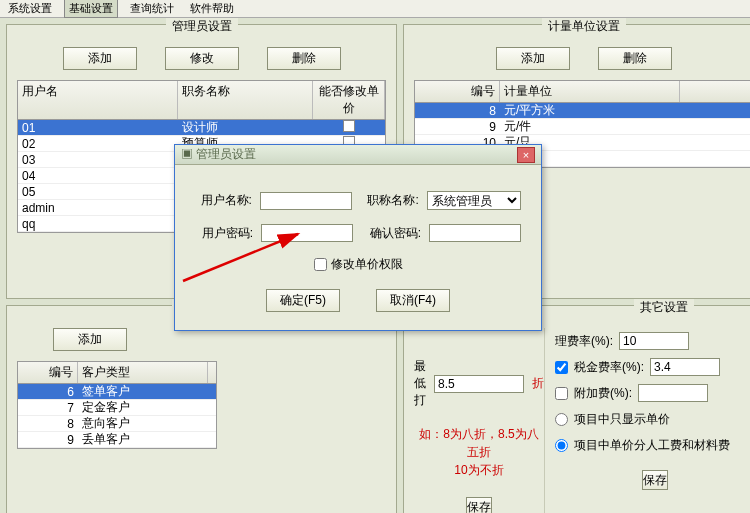  Describe the element at coordinates (246, 100) in the screenshot. I see `admin-col-role: 职务名称` at that location.